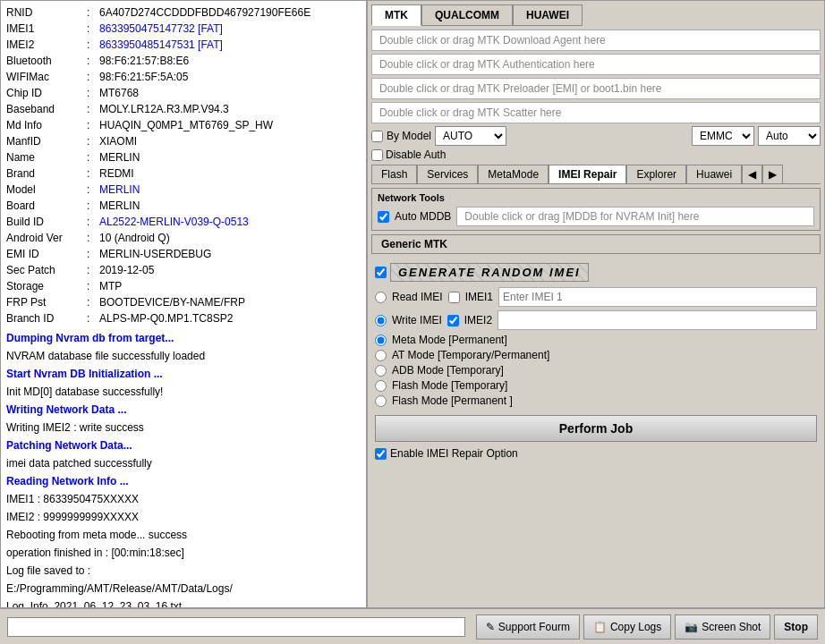  Describe the element at coordinates (230, 174) in the screenshot. I see `info-value: REDMI` at that location.